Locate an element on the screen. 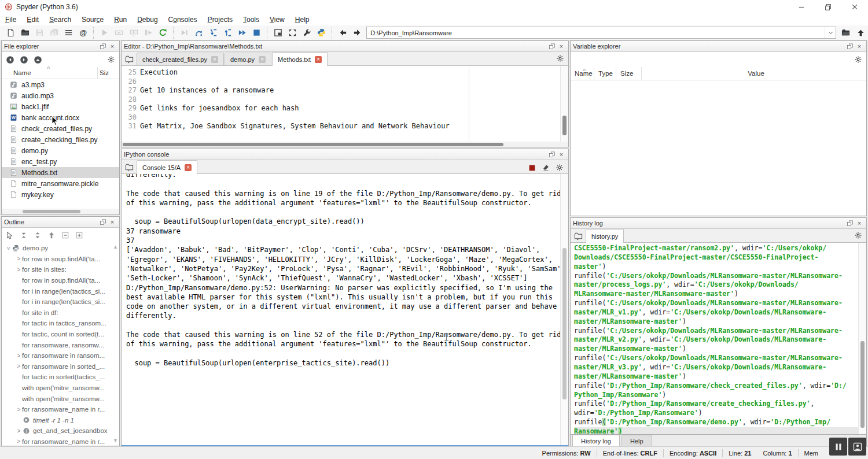 The width and height of the screenshot is (868, 459). menu-consoles: Consoles is located at coordinates (183, 20).